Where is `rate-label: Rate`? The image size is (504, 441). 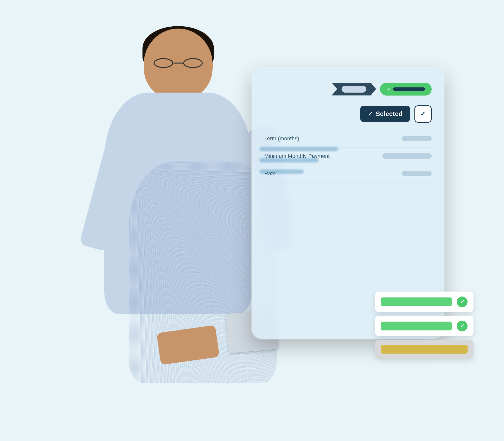 rate-label: Rate is located at coordinates (331, 174).